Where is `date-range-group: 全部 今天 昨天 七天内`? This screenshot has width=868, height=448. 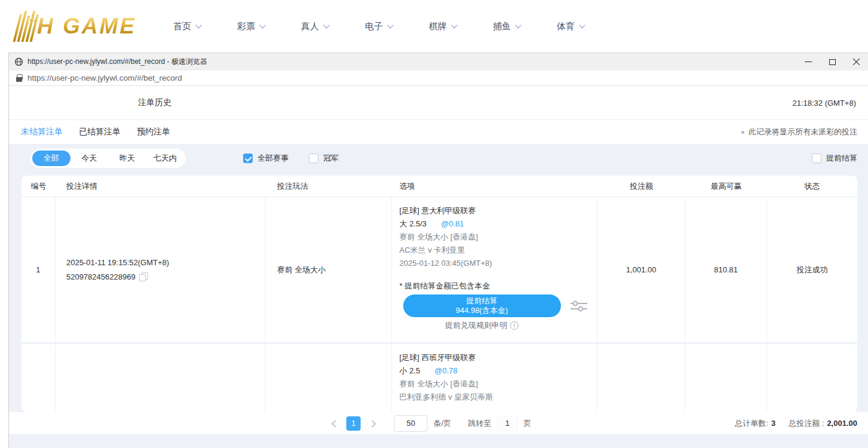
date-range-group: 全部 今天 昨天 七天内 is located at coordinates (108, 158).